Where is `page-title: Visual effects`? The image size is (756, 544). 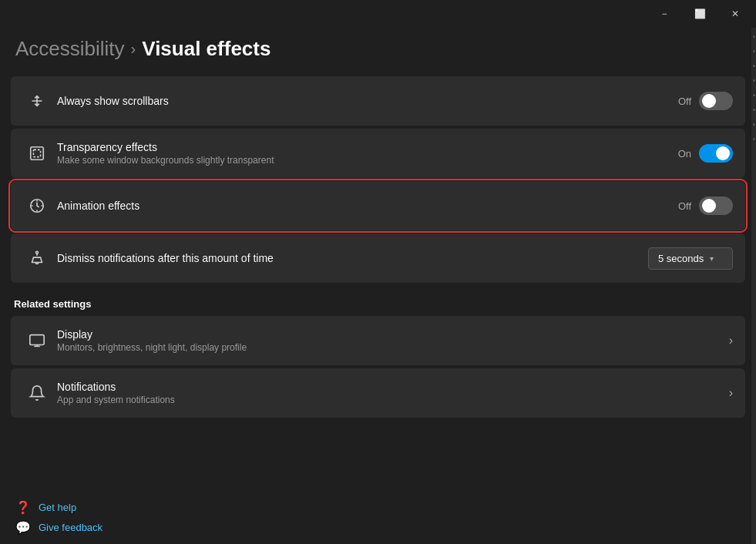
page-title: Visual effects is located at coordinates (207, 49).